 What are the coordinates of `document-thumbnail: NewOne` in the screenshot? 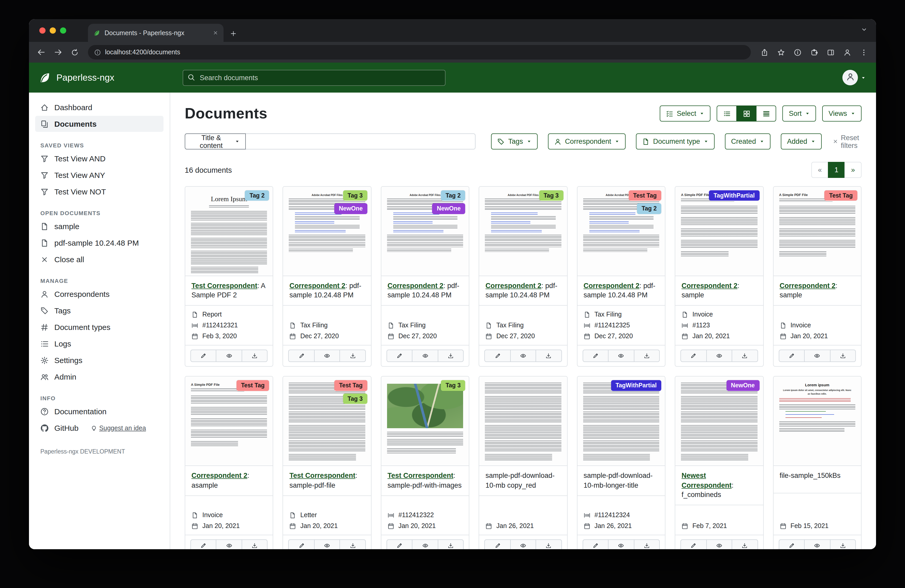 It's located at (719, 422).